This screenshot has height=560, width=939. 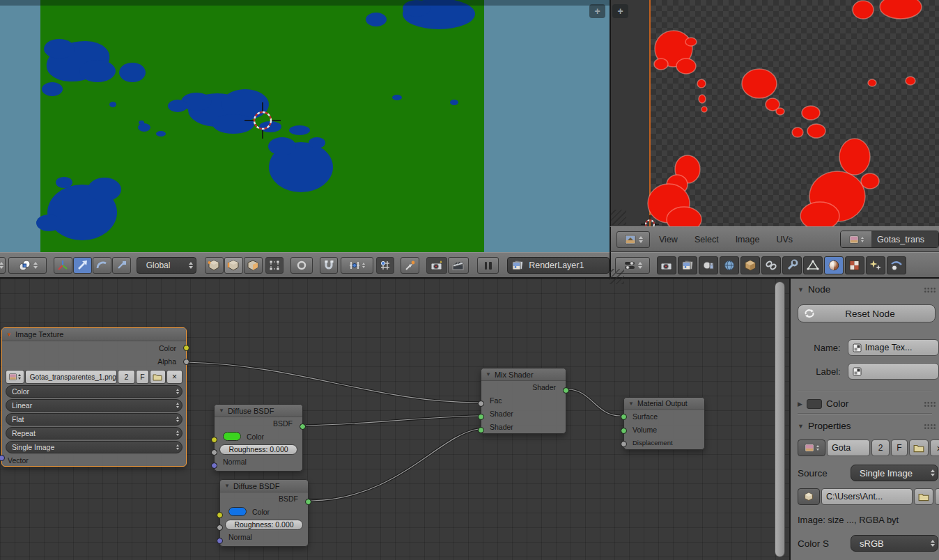 I want to click on node-header: ▼ Mix Shader, so click(x=524, y=375).